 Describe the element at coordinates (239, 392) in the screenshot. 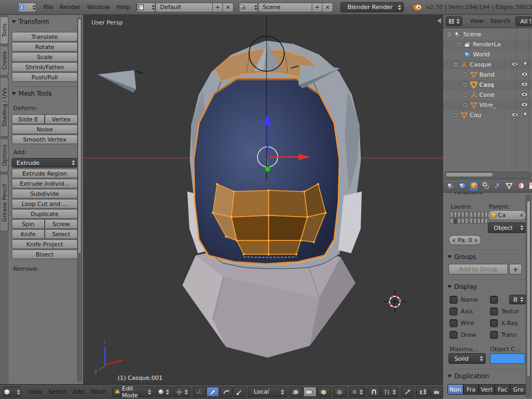

I see `scale-manipulator-button` at that location.